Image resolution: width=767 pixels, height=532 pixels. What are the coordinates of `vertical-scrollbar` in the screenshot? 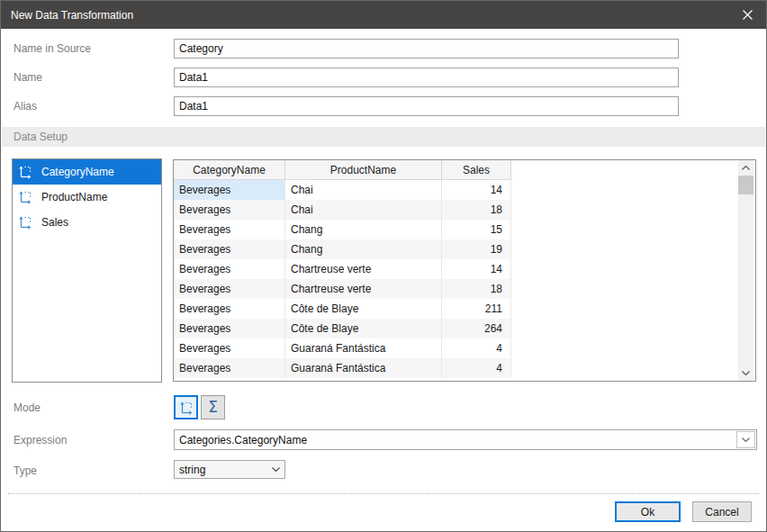 It's located at (745, 270).